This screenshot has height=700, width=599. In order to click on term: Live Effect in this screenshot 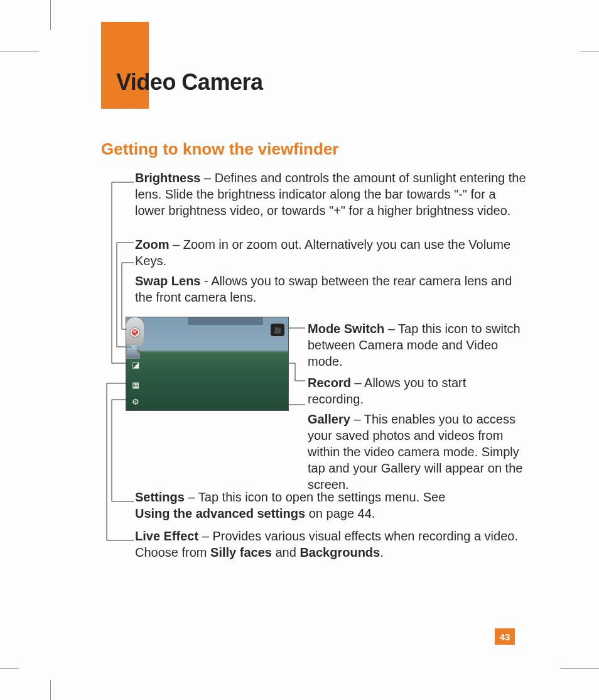, I will do `click(167, 536)`.